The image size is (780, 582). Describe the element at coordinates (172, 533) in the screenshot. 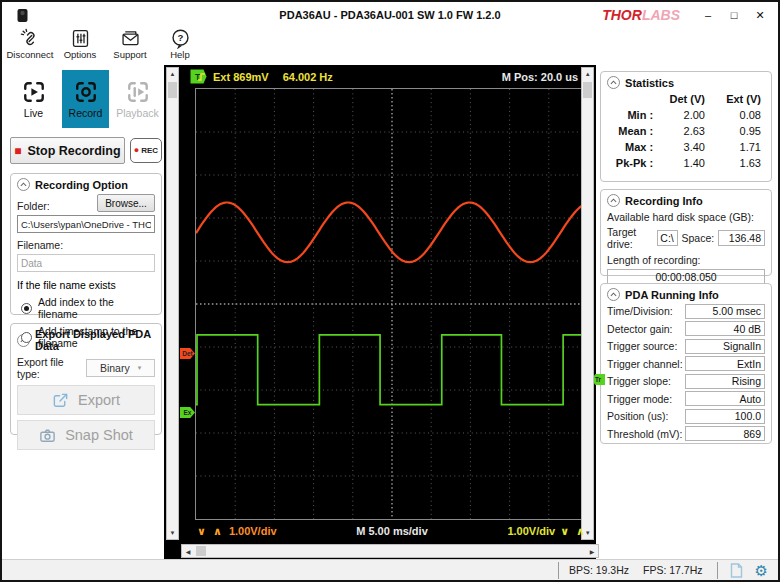

I see `scroll-down-icon: ▼` at that location.